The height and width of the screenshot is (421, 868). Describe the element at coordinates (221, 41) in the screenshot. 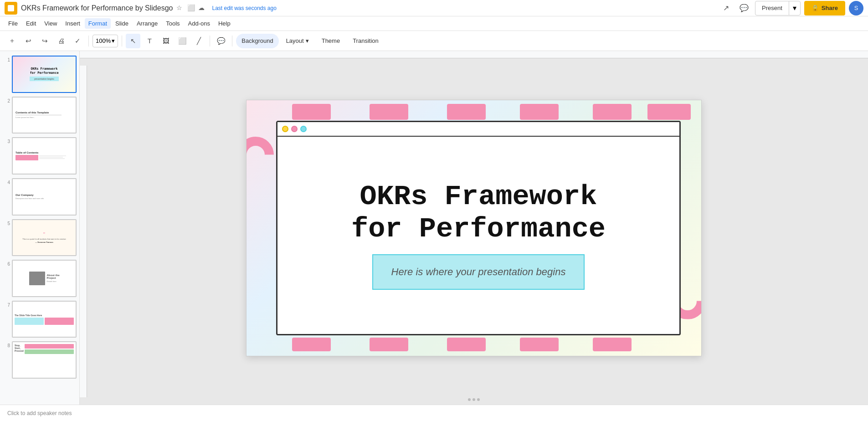

I see `comment-btn: 💬` at that location.